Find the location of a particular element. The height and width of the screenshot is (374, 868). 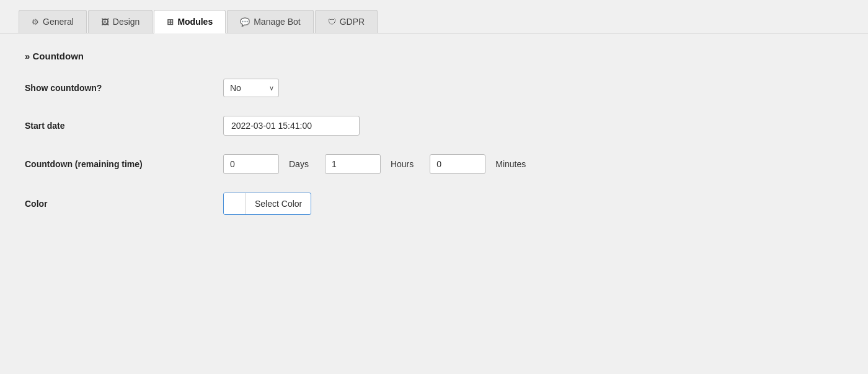

color-select-label: Select Color is located at coordinates (278, 204).